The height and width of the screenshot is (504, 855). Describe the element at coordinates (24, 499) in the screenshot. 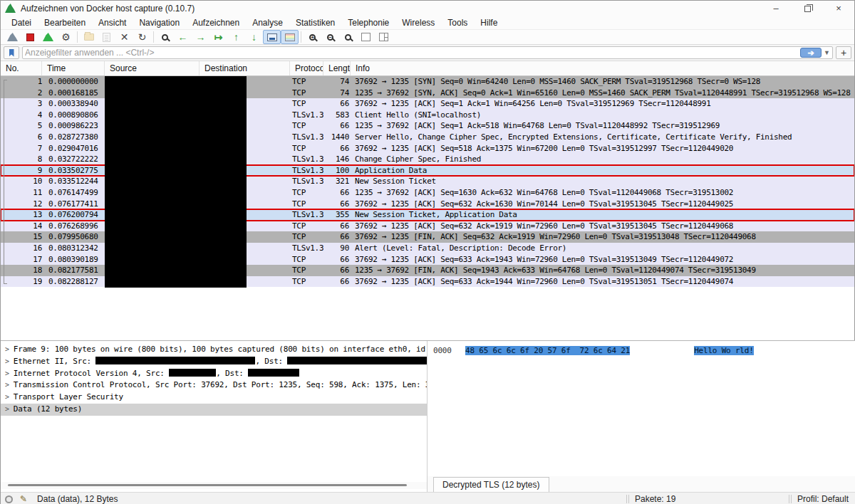

I see `capture-file-properties-icon: ✎` at that location.